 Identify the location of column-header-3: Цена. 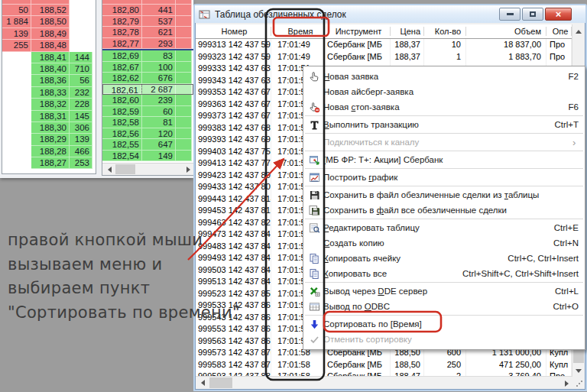
(407, 31).